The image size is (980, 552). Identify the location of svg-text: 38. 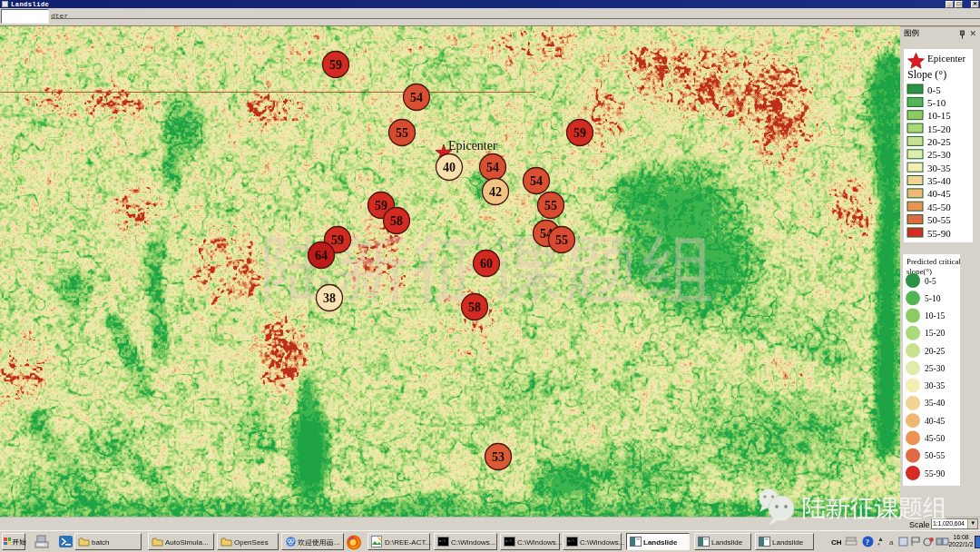
(329, 298).